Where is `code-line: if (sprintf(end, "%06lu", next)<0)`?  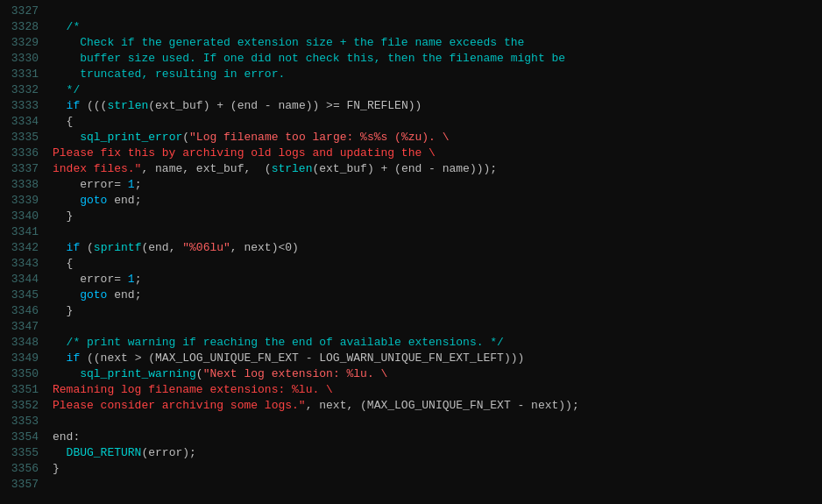
code-line: if (sprintf(end, "%06lu", next)<0) is located at coordinates (437, 248).